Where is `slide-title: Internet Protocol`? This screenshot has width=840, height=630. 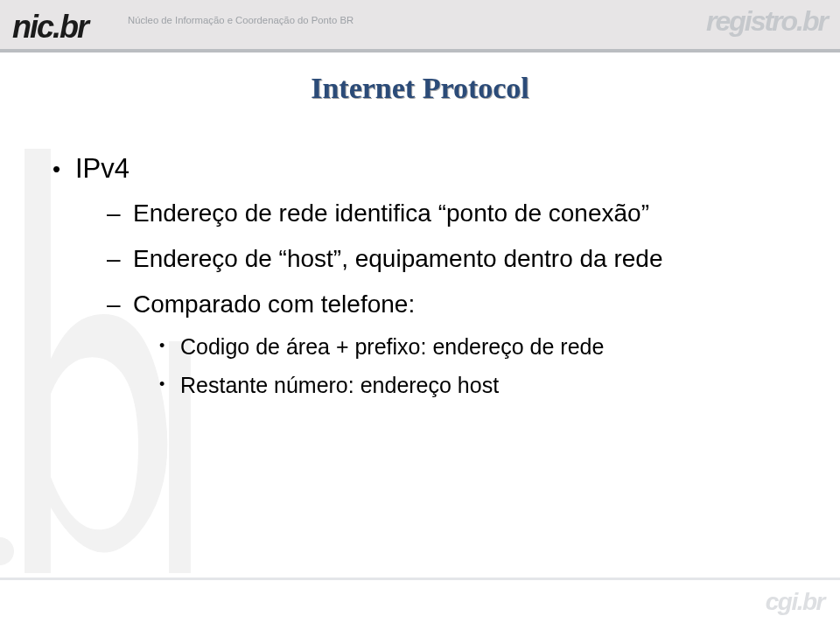
slide-title: Internet Protocol is located at coordinates (420, 88).